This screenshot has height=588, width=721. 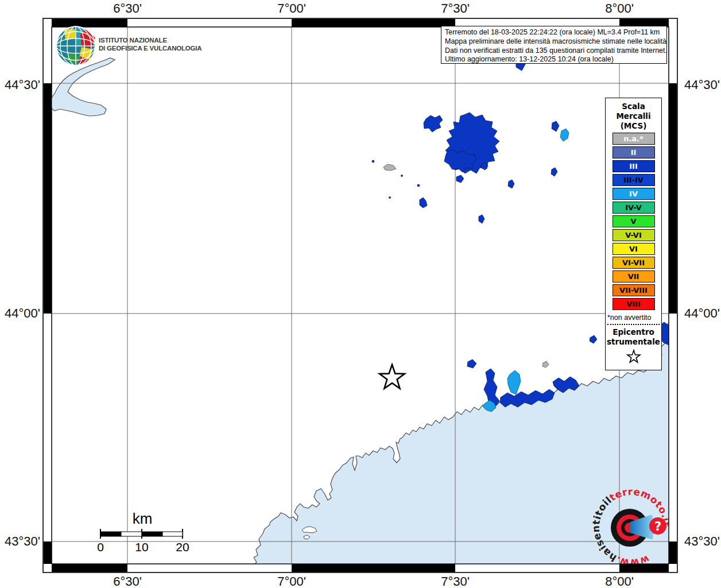 I want to click on ingv-wordmark-line2: DI GEOFISICA E VULCANOLOGIA, so click(x=150, y=48).